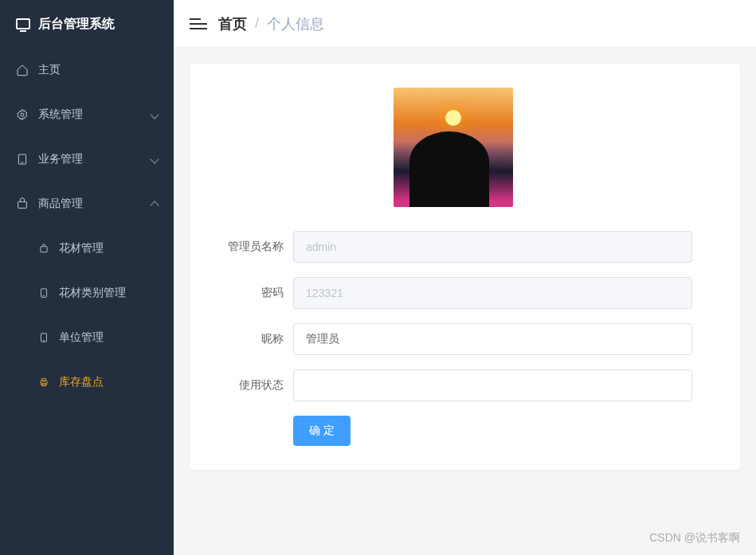 This screenshot has width=756, height=555. What do you see at coordinates (695, 538) in the screenshot?
I see `watermark: CSDN @说书客啊` at bounding box center [695, 538].